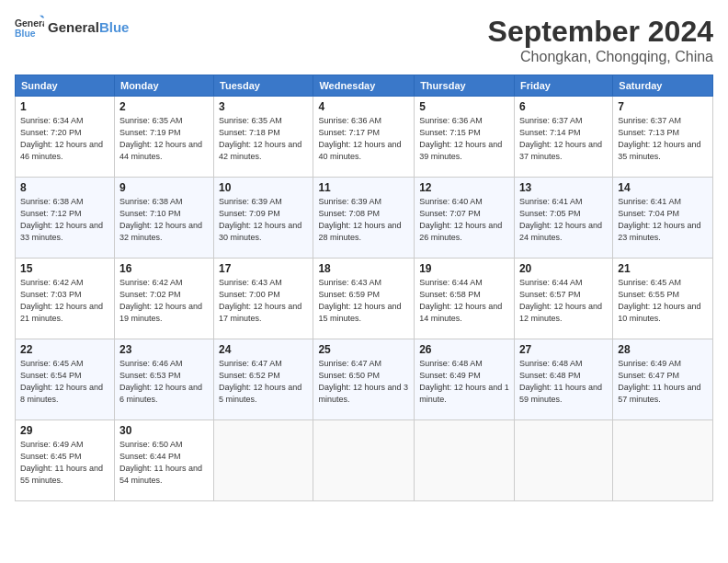  Describe the element at coordinates (263, 269) in the screenshot. I see `day-number: 17` at that location.